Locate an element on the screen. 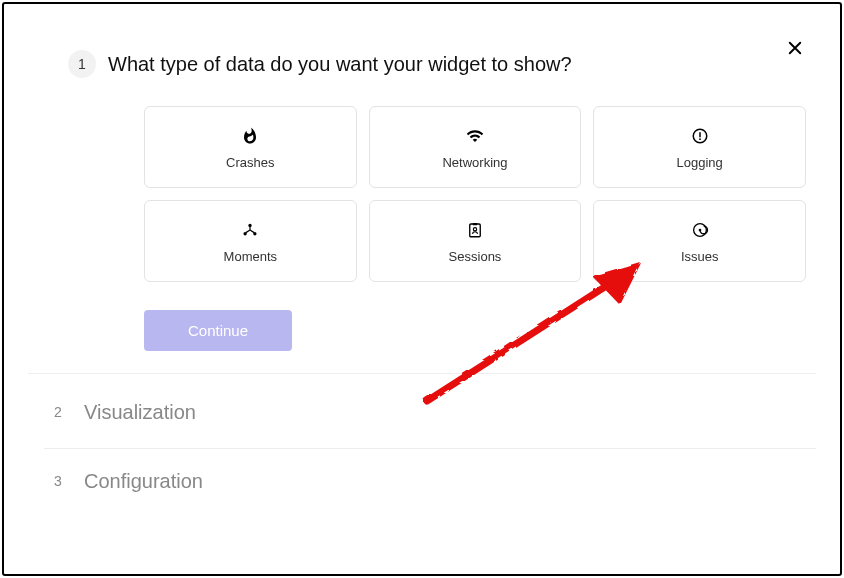 The width and height of the screenshot is (844, 578). step-number-2: 2 is located at coordinates (58, 412).